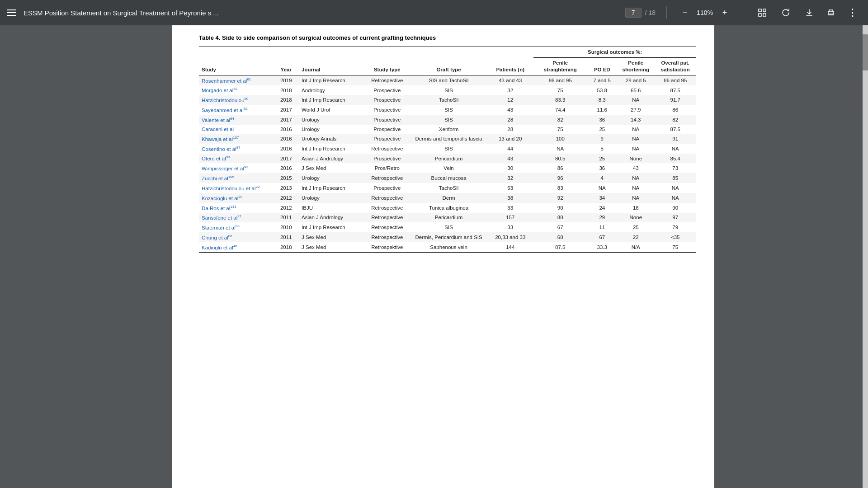 The width and height of the screenshot is (868, 488). I want to click on cell-patients: 38, so click(510, 198).